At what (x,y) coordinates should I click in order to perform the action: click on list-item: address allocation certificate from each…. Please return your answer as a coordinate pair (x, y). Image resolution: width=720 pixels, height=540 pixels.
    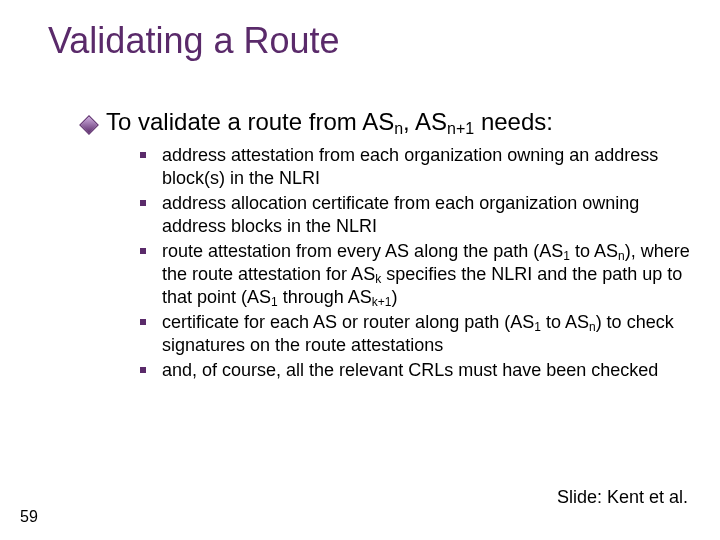
    Looking at the image, I should click on (416, 215).